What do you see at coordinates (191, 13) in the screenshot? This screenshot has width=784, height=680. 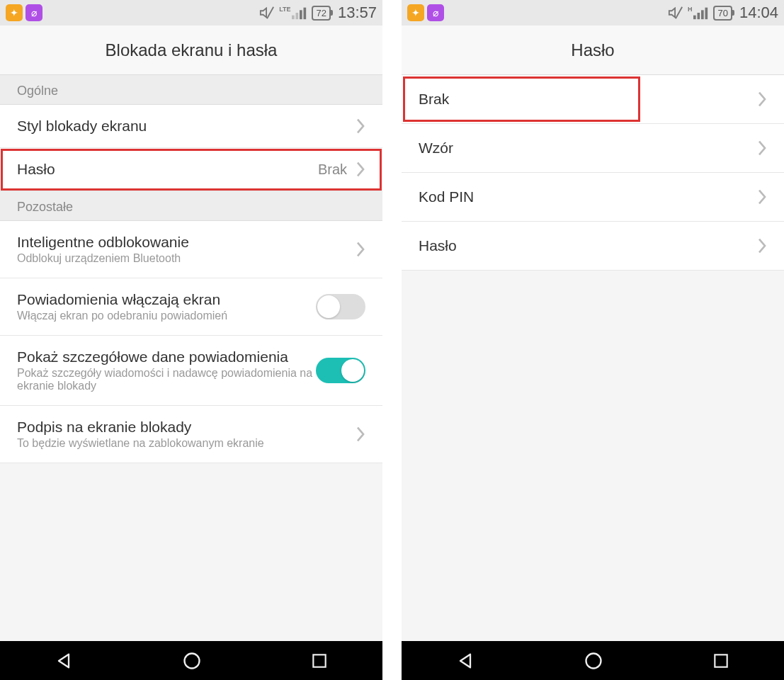 I see `status-bar: ✦ ⌀ LTE 72 13:57` at bounding box center [191, 13].